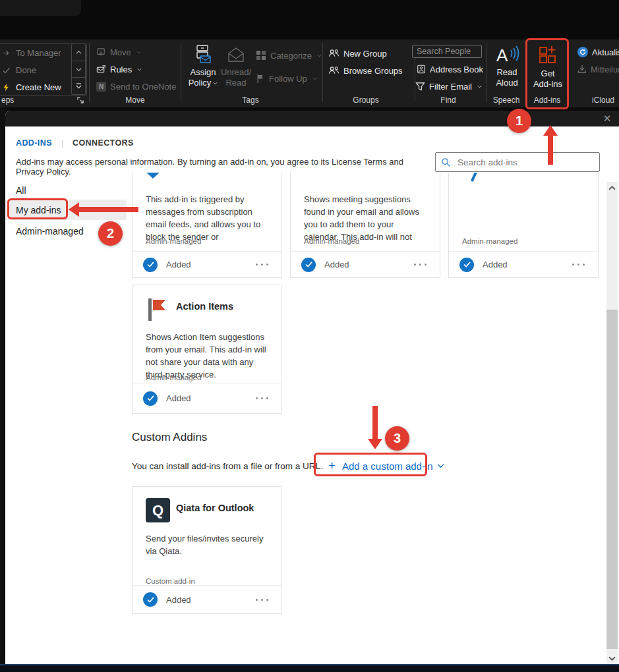  Describe the element at coordinates (207, 349) in the screenshot. I see `addin-card-action-items: Action Items Shows Action Item suggestio…` at that location.